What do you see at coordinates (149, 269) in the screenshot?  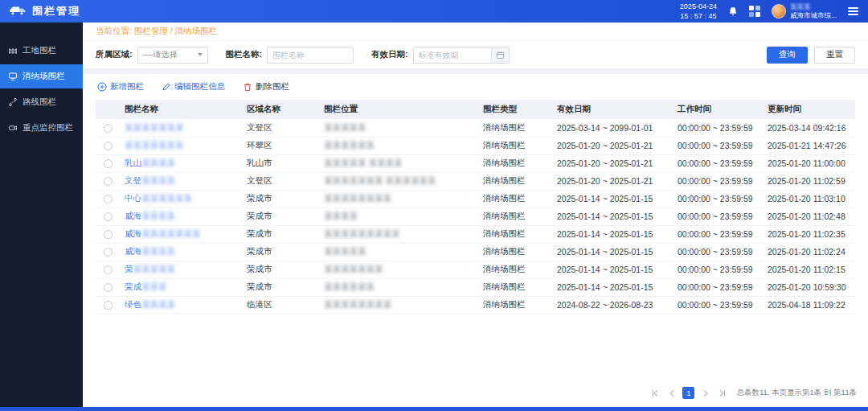 I see `fence-name-link: 荣某某某某某` at bounding box center [149, 269].